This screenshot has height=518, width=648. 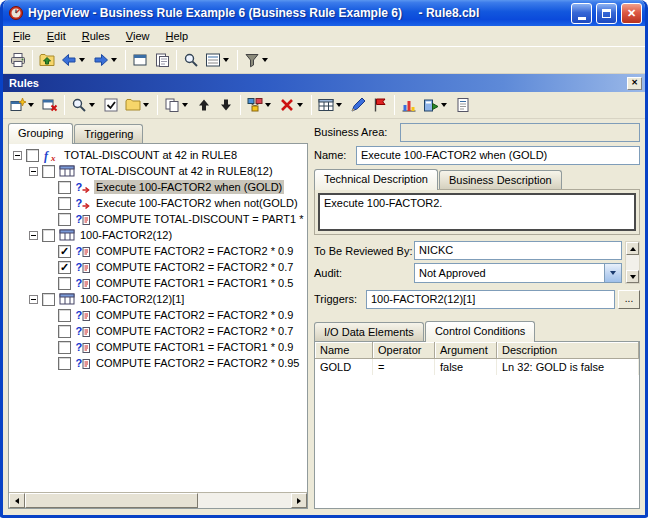 What do you see at coordinates (498, 156) in the screenshot?
I see `name-field: Execute 100-FACTOR2 when (GOLD)` at bounding box center [498, 156].